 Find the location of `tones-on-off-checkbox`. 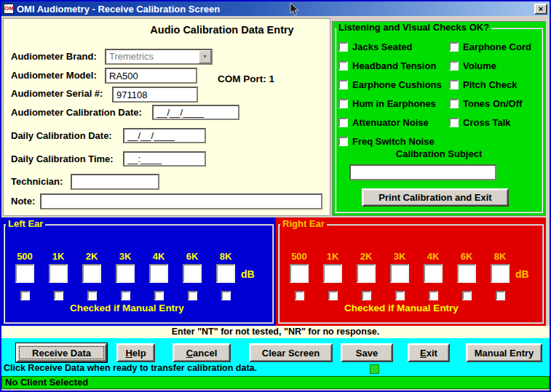

tones-on-off-checkbox is located at coordinates (454, 103).